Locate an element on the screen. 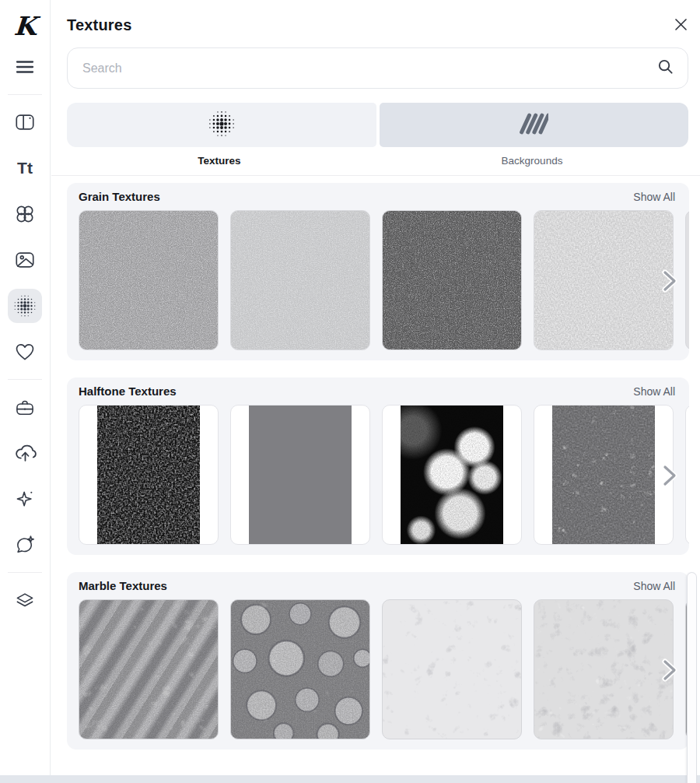 The image size is (700, 783). sidebar-item-layers is located at coordinates (25, 600).